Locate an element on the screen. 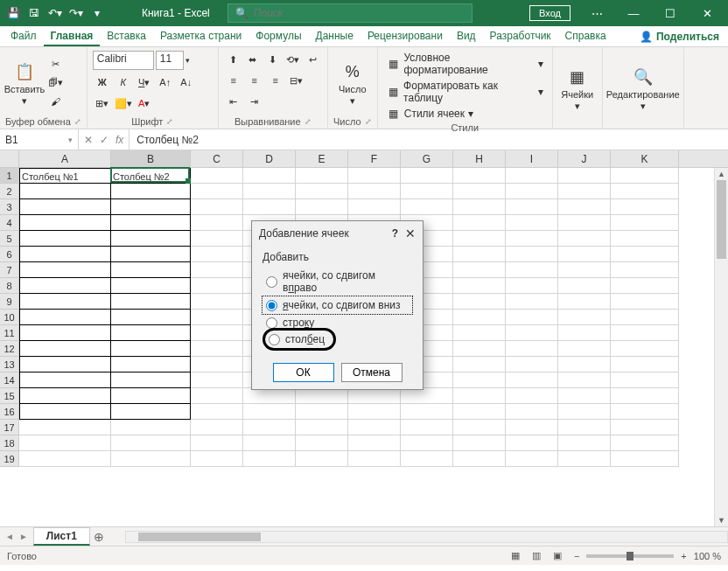 This screenshot has height=571, width=728. cell-C7 is located at coordinates (217, 270).